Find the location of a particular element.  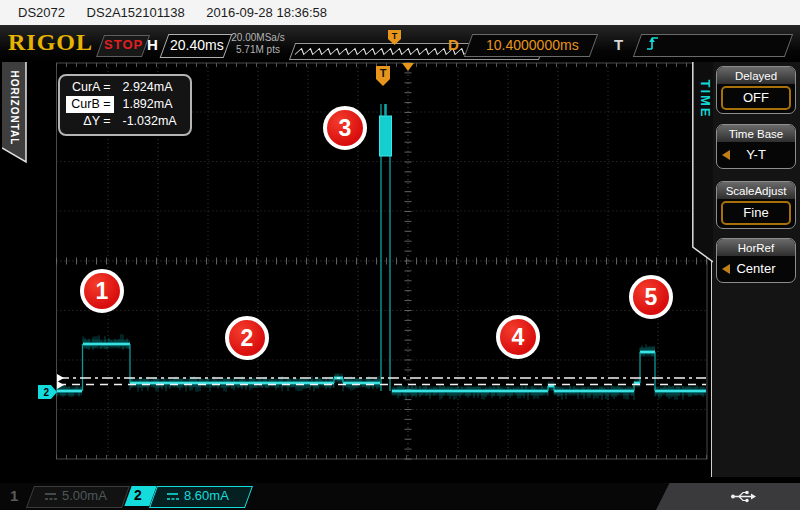

annotation-circle-2: 2 is located at coordinates (247, 338).